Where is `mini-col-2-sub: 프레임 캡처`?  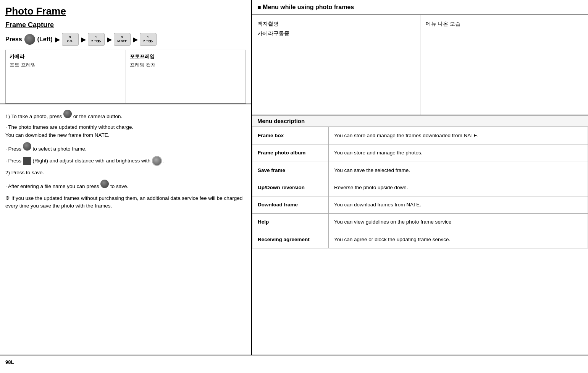 mini-col-2-sub: 프레임 캡처 is located at coordinates (186, 65).